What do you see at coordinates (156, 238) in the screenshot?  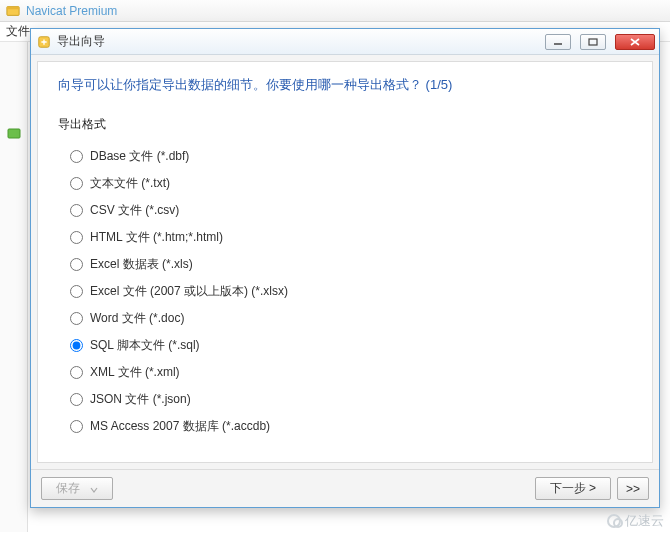 I see `format-label: HTML 文件 (*.htm;*.html)` at bounding box center [156, 238].